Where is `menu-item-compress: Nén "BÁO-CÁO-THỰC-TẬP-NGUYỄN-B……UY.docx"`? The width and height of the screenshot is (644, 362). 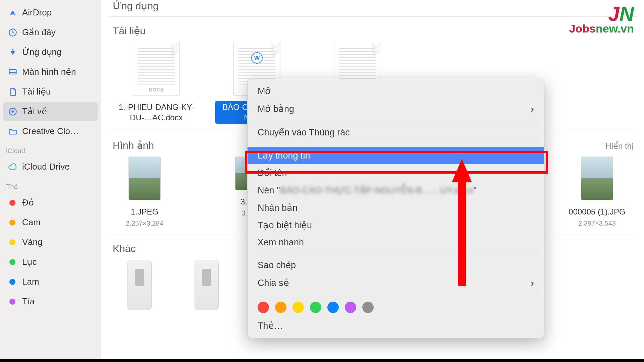 menu-item-compress: Nén "BÁO-CÁO-THỰC-TẬP-NGUYỄN-B……UY.docx" is located at coordinates (396, 190).